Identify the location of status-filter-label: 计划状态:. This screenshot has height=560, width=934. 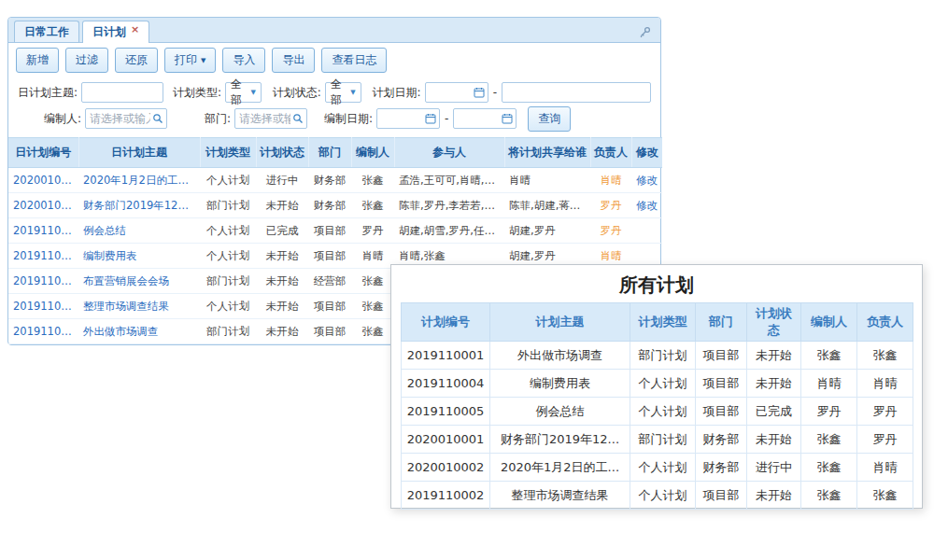
(297, 93).